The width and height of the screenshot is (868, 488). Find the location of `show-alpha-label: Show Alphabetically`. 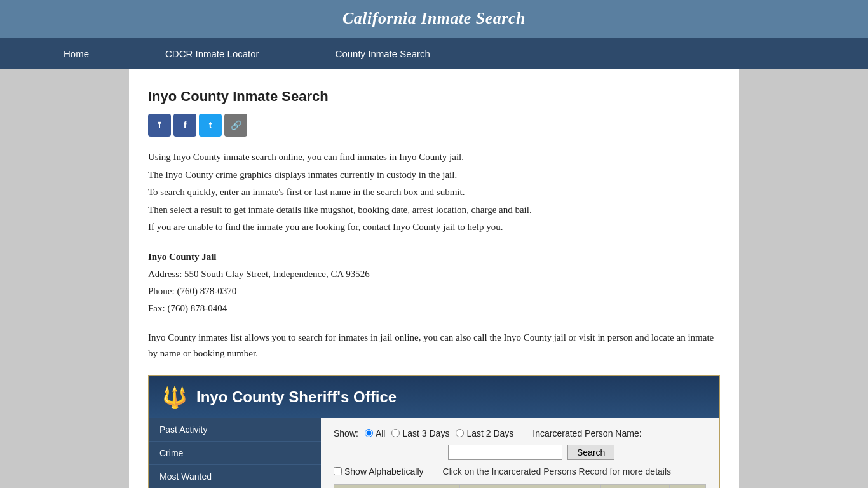

show-alpha-label: Show Alphabetically is located at coordinates (379, 471).